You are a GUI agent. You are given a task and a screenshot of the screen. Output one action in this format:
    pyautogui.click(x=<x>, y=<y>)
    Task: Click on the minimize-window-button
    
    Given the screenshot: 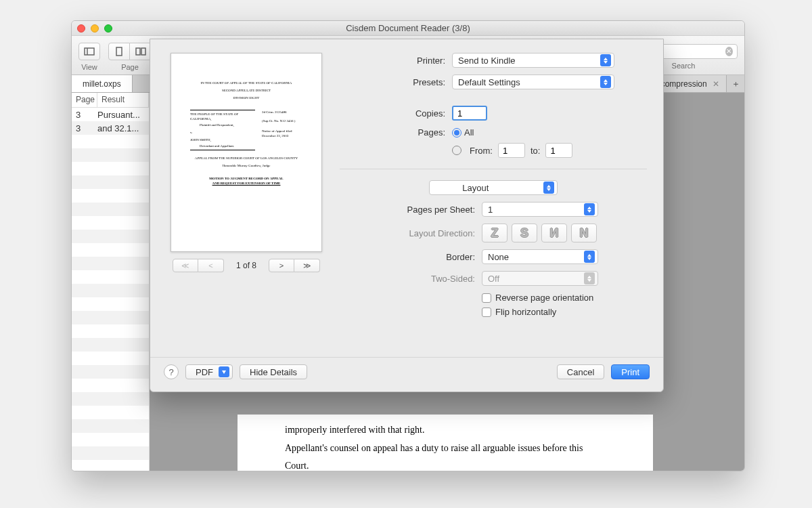 What is the action you would take?
    pyautogui.click(x=95, y=28)
    